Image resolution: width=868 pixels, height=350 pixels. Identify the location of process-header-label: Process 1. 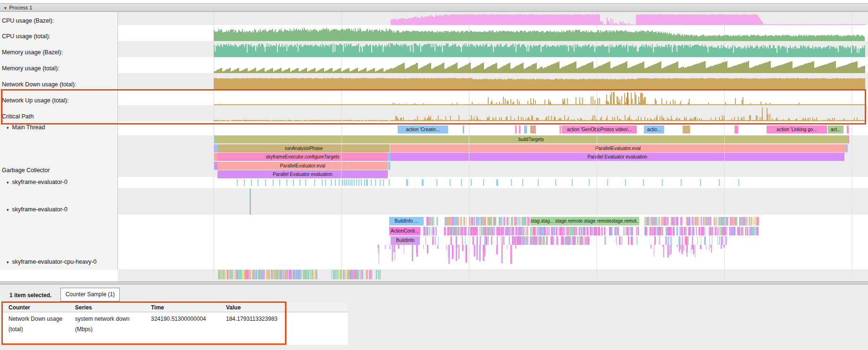
(21, 8).